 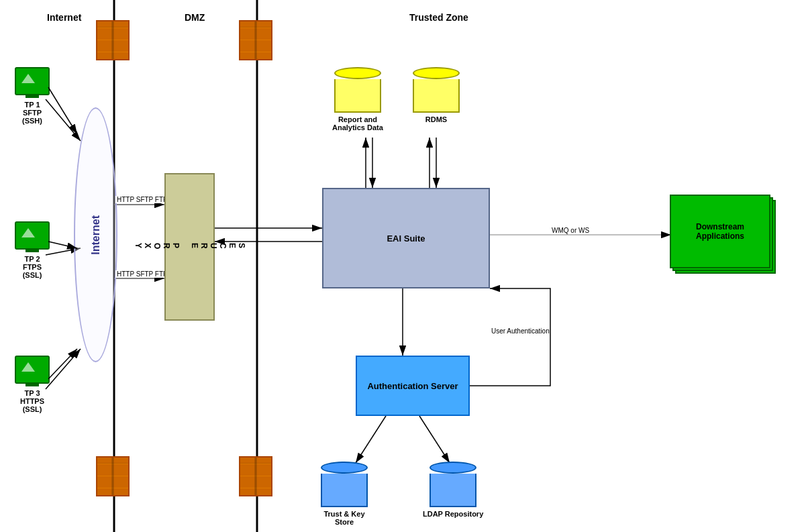 I want to click on rdms-label: RDMS, so click(x=436, y=119).